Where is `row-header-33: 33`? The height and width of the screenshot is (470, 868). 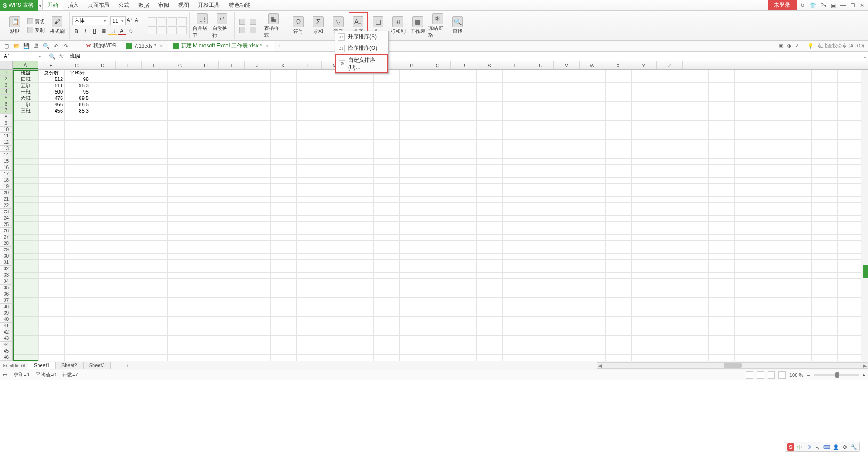
row-header-33: 33 is located at coordinates (6, 275).